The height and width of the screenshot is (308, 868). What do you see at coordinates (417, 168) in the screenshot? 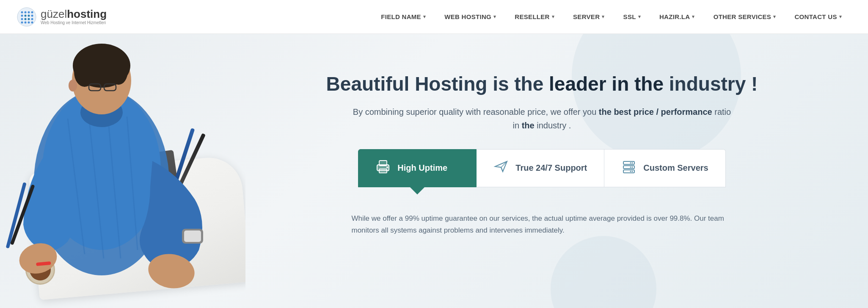
I see `feature-box-uptime: High Uptime` at bounding box center [417, 168].